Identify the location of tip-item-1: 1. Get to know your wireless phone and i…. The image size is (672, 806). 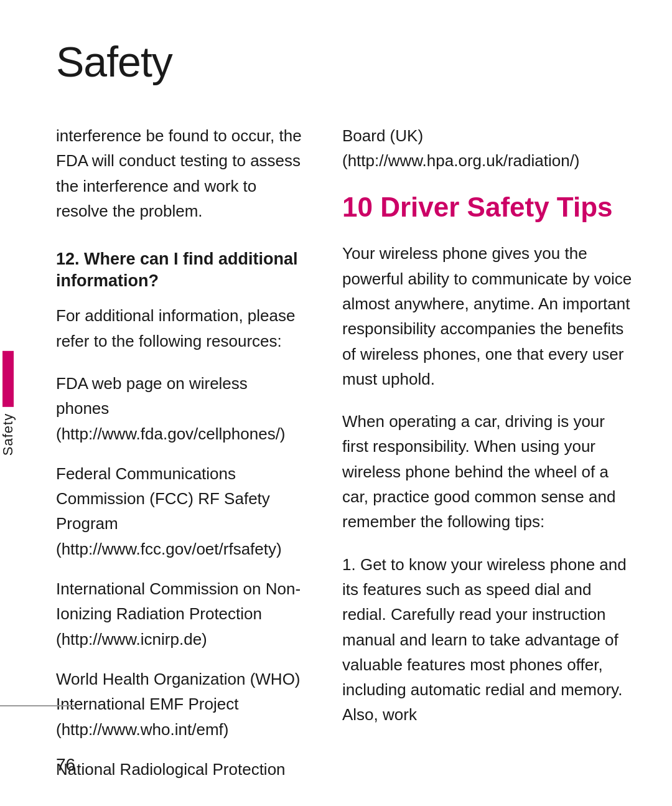
(488, 640).